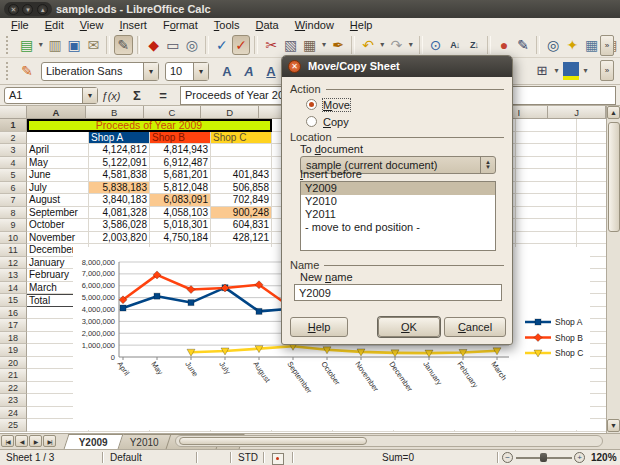 The image size is (620, 465). What do you see at coordinates (607, 70) in the screenshot?
I see `toolbar-overflow-button: »` at bounding box center [607, 70].